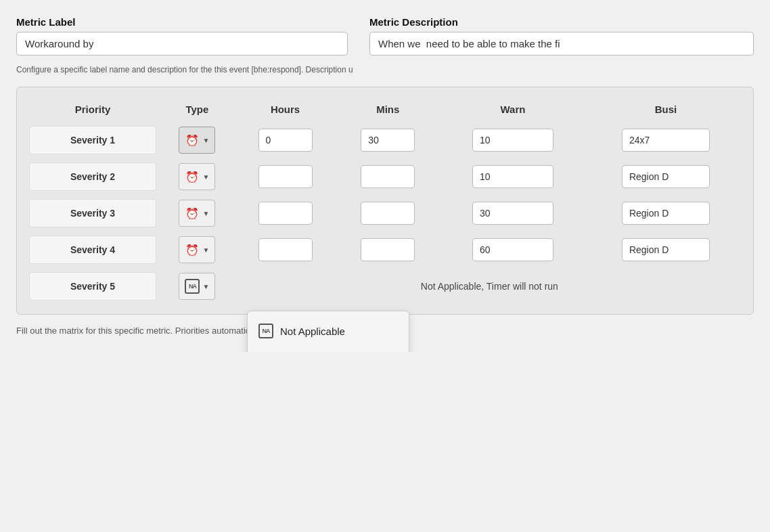  What do you see at coordinates (93, 110) in the screenshot?
I see `col-priority: Priority` at bounding box center [93, 110].